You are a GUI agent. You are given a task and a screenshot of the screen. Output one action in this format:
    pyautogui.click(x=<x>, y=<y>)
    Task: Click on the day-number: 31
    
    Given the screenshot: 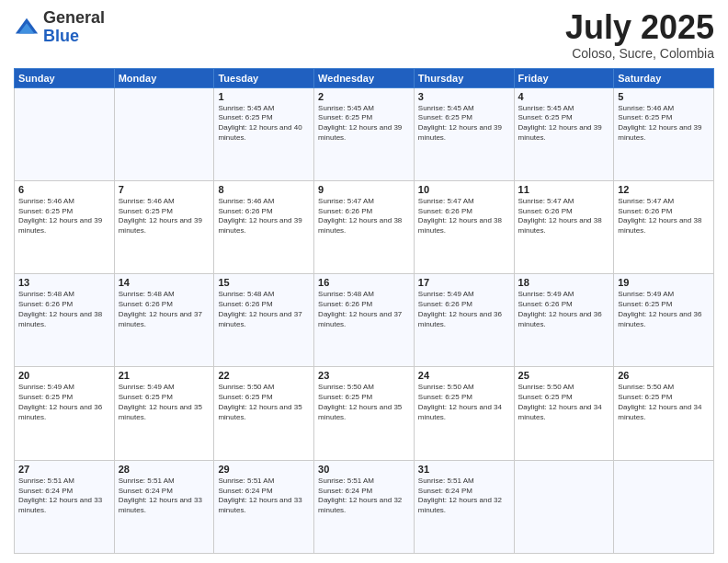 What is the action you would take?
    pyautogui.click(x=464, y=469)
    